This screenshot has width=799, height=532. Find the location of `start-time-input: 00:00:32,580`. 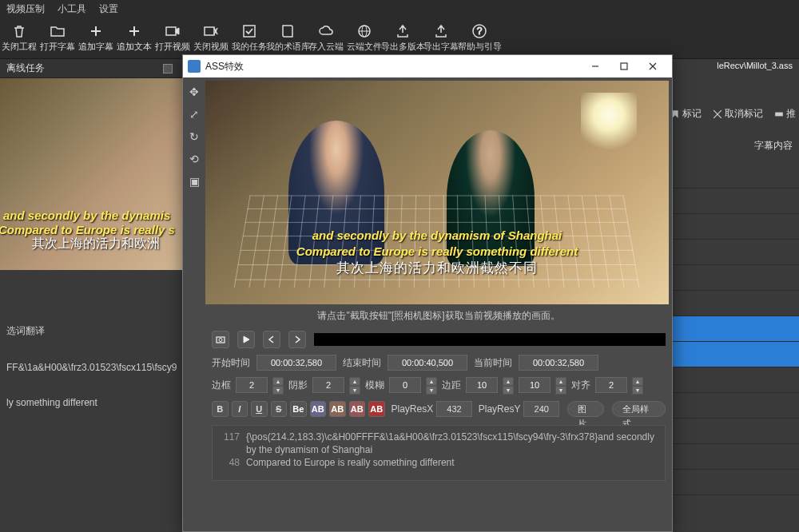

start-time-input: 00:00:32,580 is located at coordinates (296, 363).